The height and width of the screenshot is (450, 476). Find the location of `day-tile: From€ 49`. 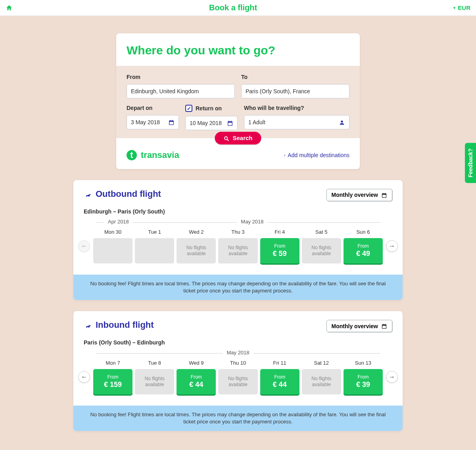

day-tile: From€ 49 is located at coordinates (363, 251).